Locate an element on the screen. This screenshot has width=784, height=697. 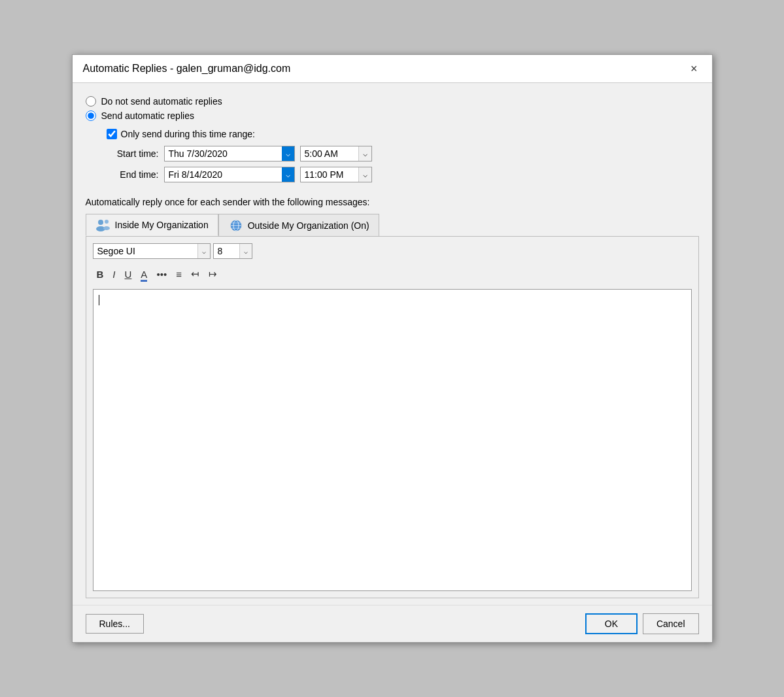
ok-button: OK is located at coordinates (611, 624).